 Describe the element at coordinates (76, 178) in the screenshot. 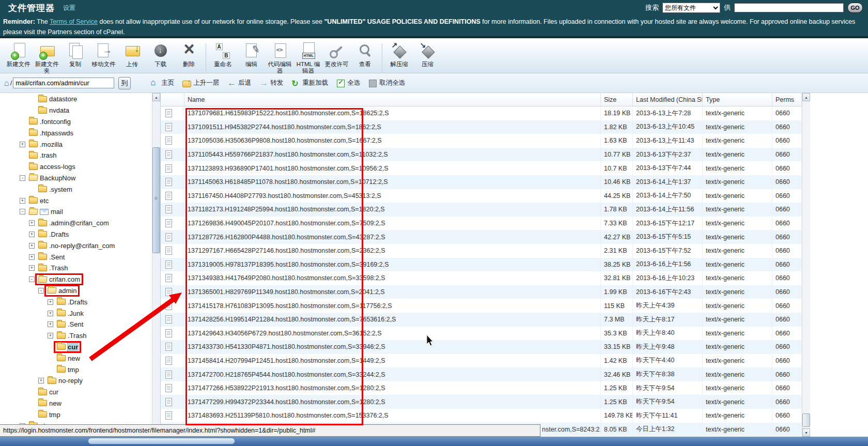

I see `tree-item-backupnow: - BackupNow` at that location.